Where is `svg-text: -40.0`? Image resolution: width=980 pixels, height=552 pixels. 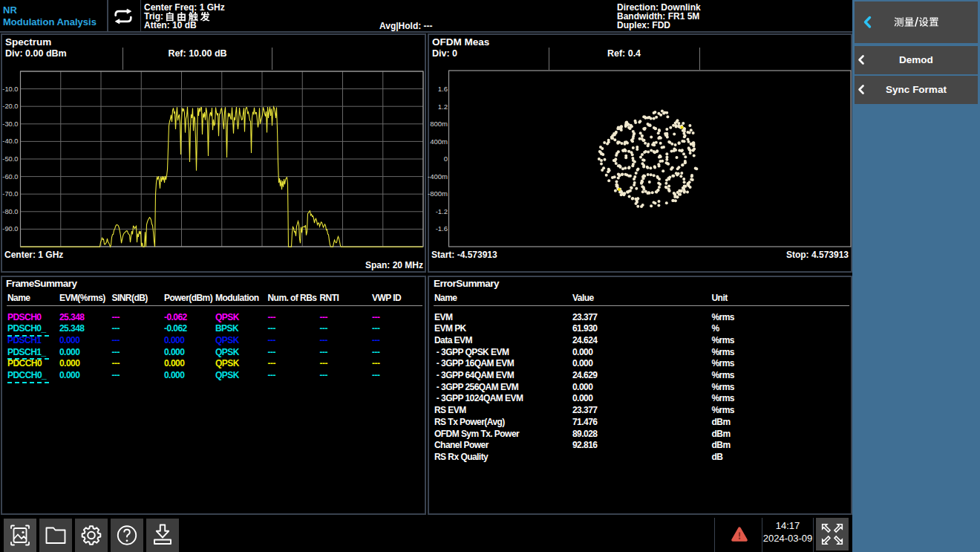 svg-text: -40.0 is located at coordinates (10, 141).